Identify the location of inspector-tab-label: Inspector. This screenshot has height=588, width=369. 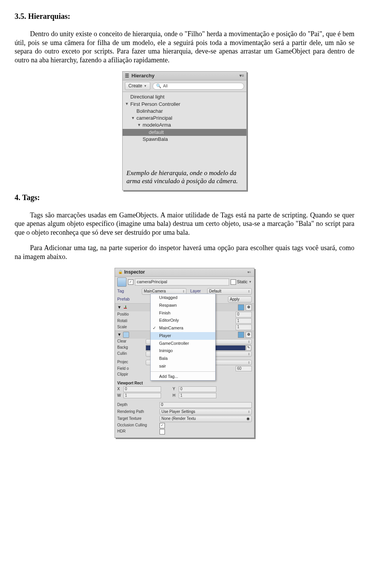
(135, 272).